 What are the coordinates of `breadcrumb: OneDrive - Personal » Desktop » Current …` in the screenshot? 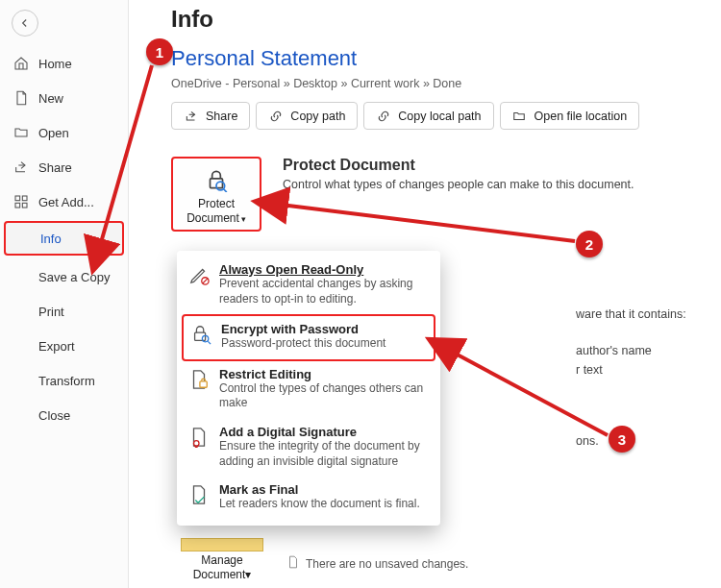 It's located at (446, 84).